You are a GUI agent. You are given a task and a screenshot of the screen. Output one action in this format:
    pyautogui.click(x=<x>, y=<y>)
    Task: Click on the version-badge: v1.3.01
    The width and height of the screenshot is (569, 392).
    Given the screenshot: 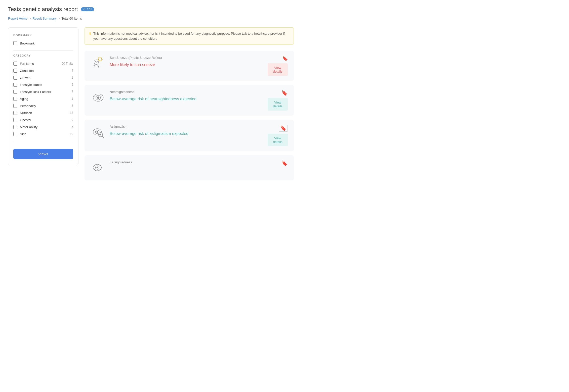 What is the action you would take?
    pyautogui.click(x=88, y=9)
    